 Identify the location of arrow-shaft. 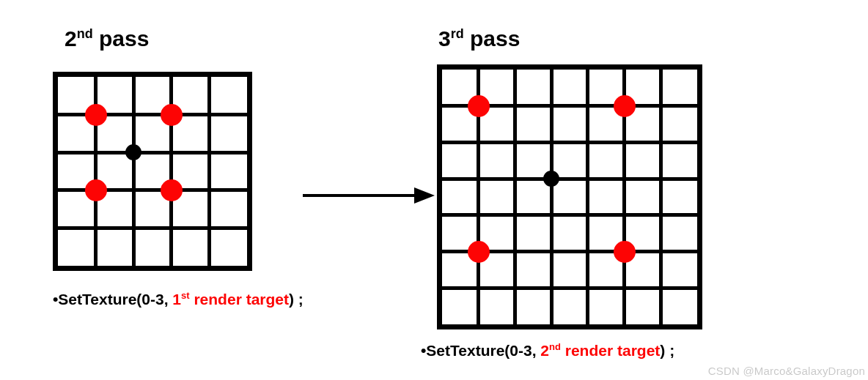
(360, 195).